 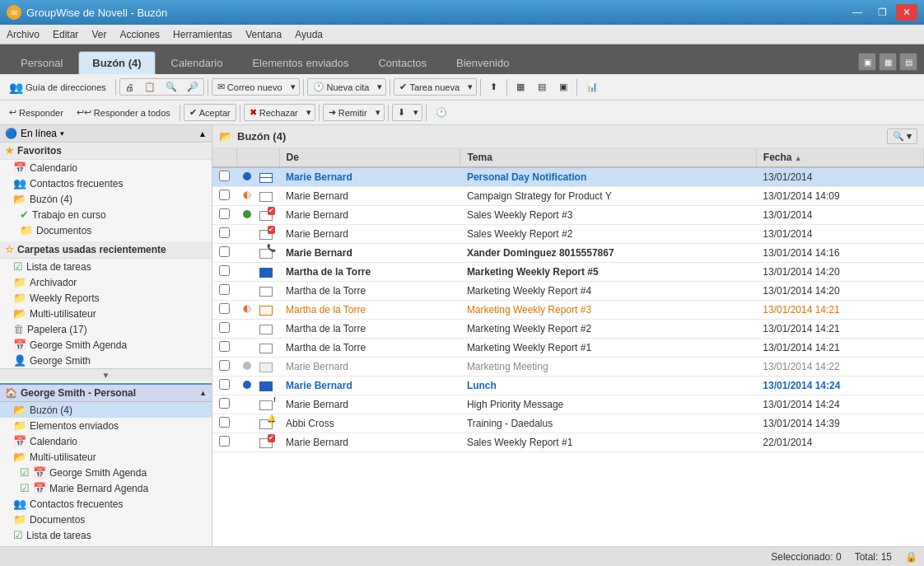 I want to click on row-from: Abbi Cross, so click(x=370, y=423).